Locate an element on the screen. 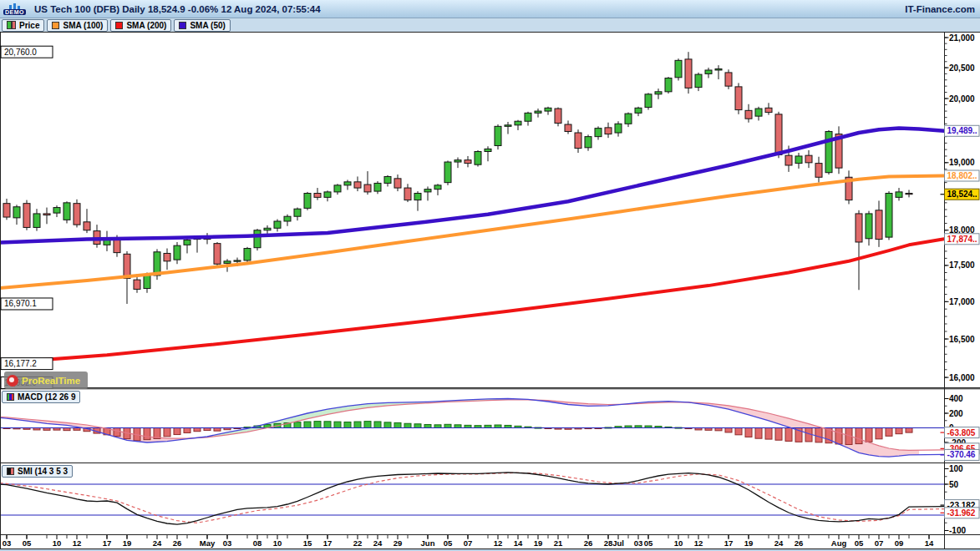 This screenshot has width=980, height=551. date-tick-label: Aug is located at coordinates (839, 543).